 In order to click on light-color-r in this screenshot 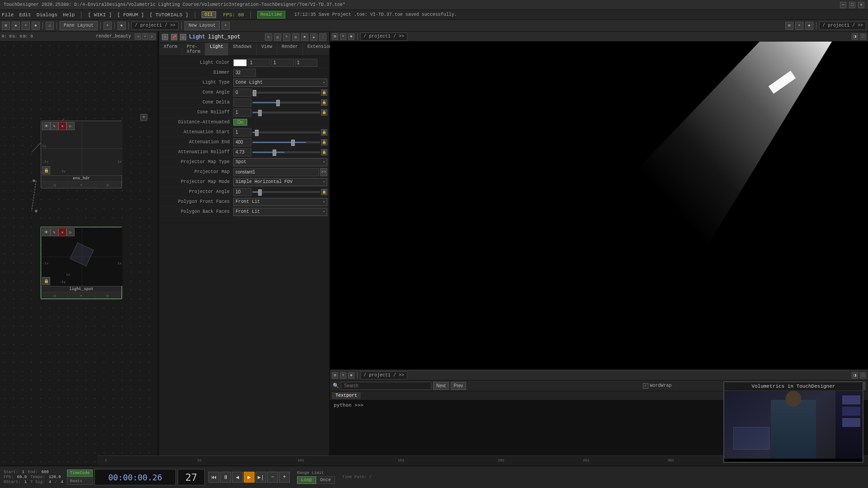, I will do `click(259, 63)`.